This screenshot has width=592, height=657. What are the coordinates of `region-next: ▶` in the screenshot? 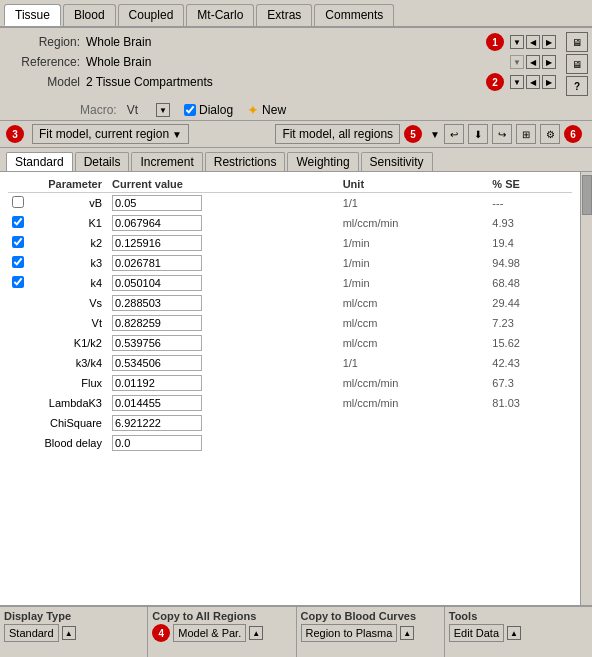 It's located at (549, 42).